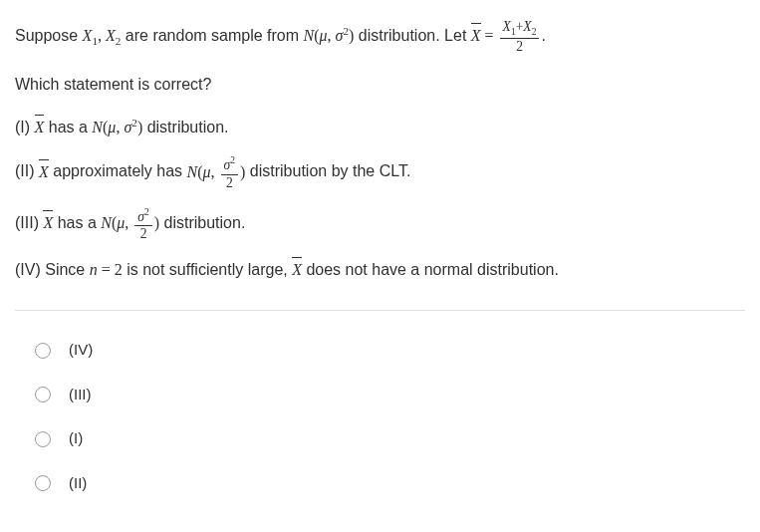  I want to click on question-asking: Which statement is correct?, so click(380, 85).